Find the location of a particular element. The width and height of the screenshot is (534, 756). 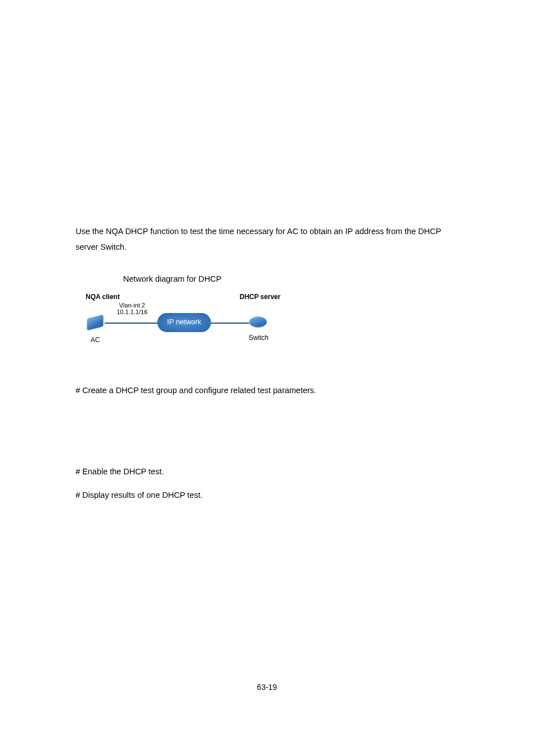

ac-label: AC is located at coordinates (95, 340).